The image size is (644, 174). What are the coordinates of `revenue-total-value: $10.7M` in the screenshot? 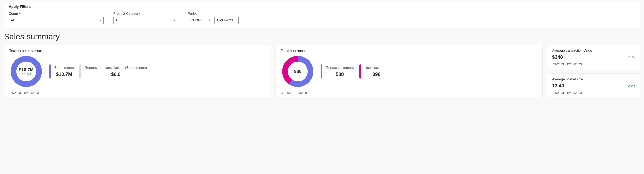 It's located at (26, 70).